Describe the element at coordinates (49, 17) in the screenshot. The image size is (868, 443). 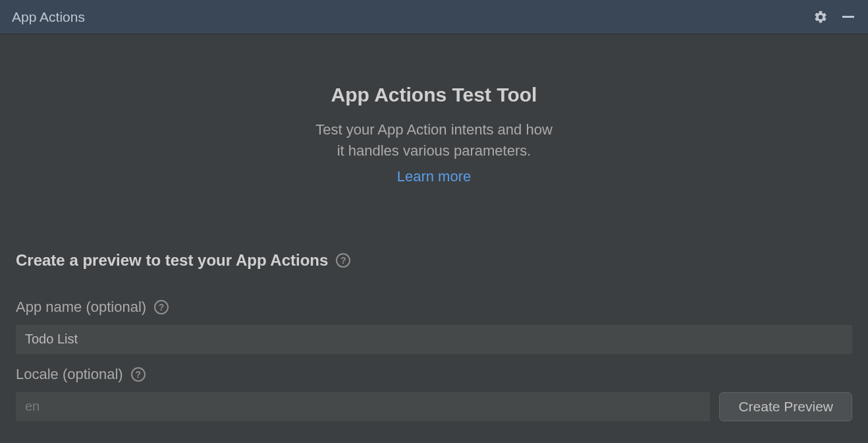
I see `panel-title: App Actions` at that location.